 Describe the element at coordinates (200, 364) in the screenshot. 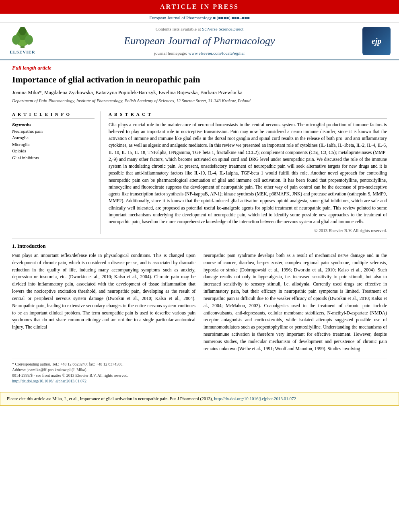

I see `footnote-corresponding: * Corresponding author. Tel.: +48 12 662…` at that location.